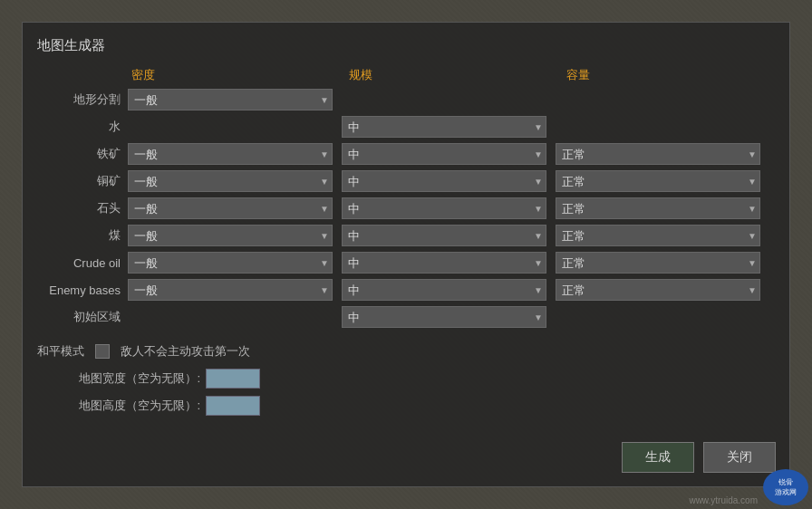 The height and width of the screenshot is (509, 812). What do you see at coordinates (658, 235) in the screenshot?
I see `capacity-coal-select: 正常低高` at bounding box center [658, 235].